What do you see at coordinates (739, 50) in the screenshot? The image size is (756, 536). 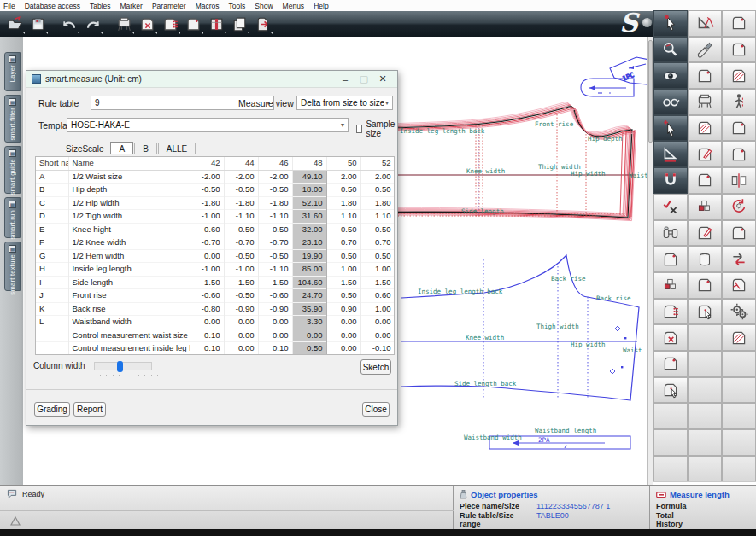 I see `piece-step-icon` at bounding box center [739, 50].